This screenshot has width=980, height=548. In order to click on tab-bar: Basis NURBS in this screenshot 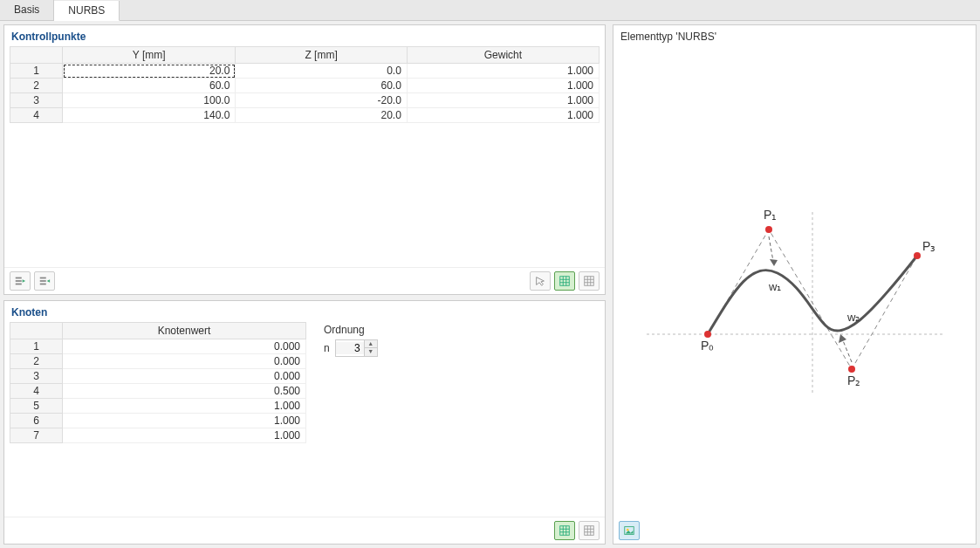, I will do `click(490, 10)`.